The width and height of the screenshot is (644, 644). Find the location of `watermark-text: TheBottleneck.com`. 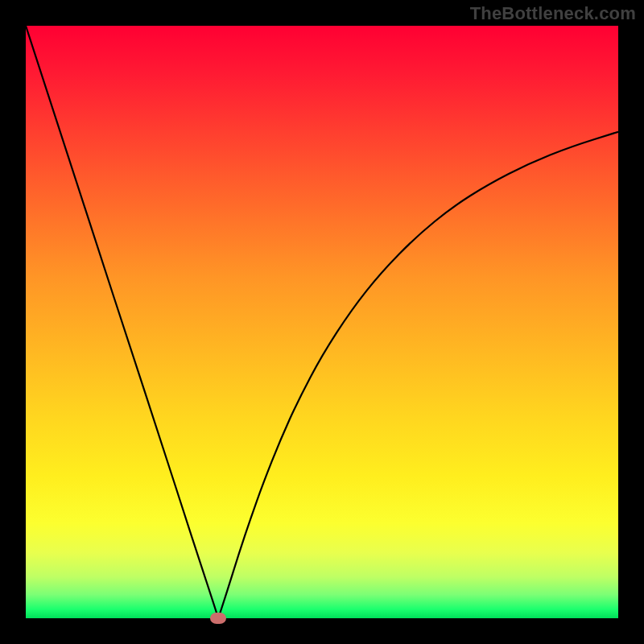

watermark-text: TheBottleneck.com is located at coordinates (553, 14).